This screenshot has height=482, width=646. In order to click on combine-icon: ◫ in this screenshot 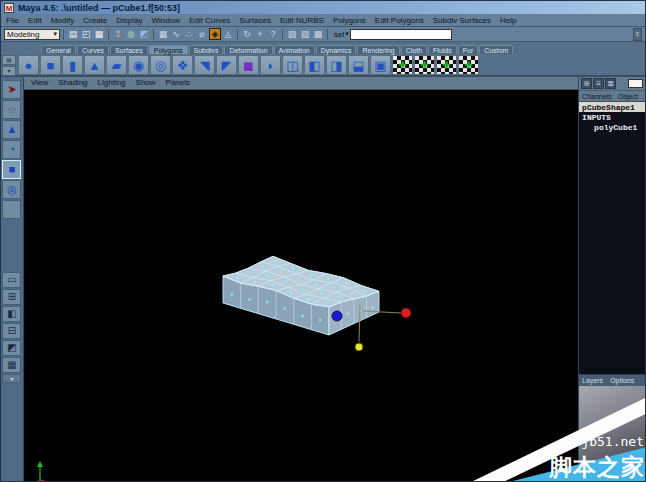, I will do `click(292, 65)`.